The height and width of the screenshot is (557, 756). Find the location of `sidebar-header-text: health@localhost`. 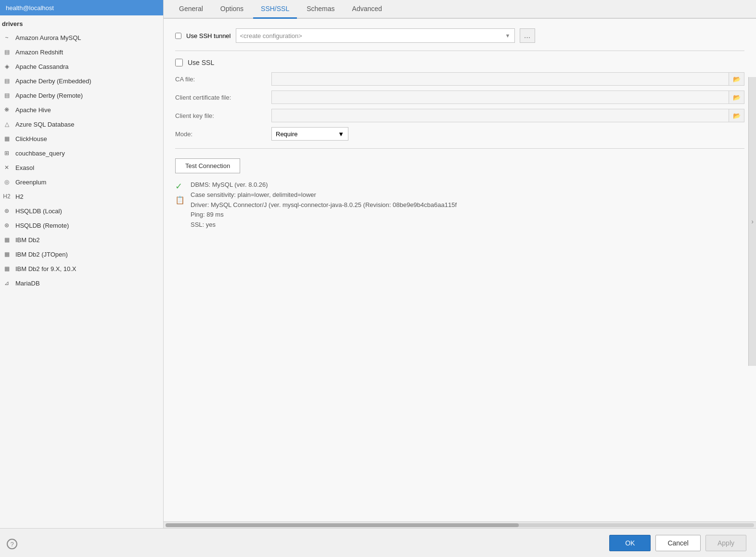

sidebar-header-text: health@localhost is located at coordinates (30, 8).